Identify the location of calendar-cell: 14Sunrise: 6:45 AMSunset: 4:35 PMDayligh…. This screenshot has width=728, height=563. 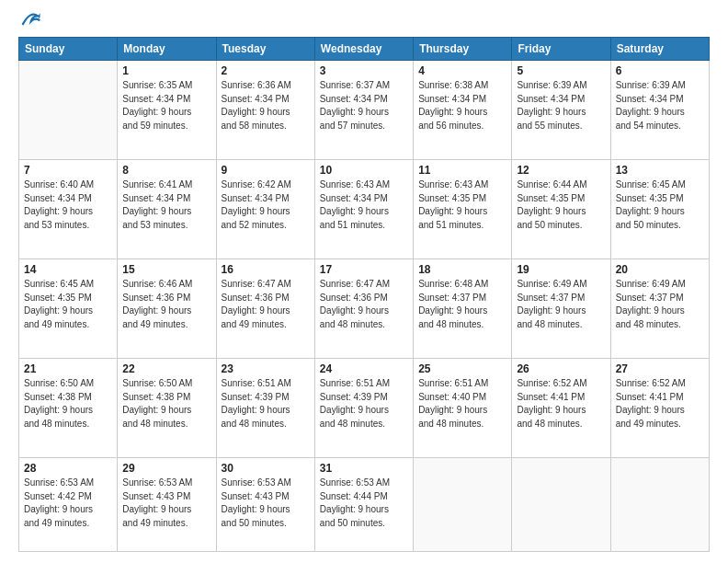
(68, 309).